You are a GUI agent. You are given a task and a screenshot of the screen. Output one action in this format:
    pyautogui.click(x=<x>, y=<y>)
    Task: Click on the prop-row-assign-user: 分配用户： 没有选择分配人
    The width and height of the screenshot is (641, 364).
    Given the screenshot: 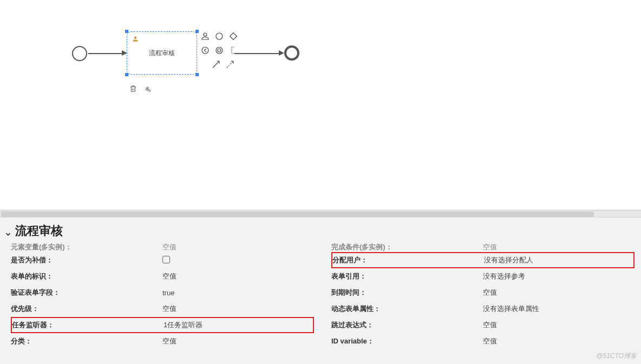 What is the action you would take?
    pyautogui.click(x=483, y=260)
    